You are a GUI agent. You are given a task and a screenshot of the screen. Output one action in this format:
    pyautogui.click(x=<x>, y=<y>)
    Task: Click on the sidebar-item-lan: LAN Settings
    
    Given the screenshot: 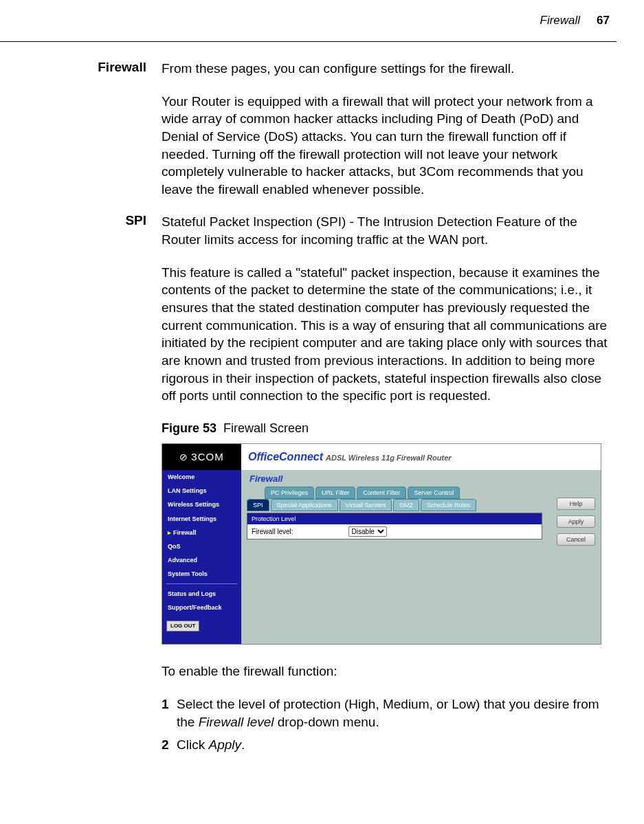 What is the action you would take?
    pyautogui.click(x=202, y=491)
    